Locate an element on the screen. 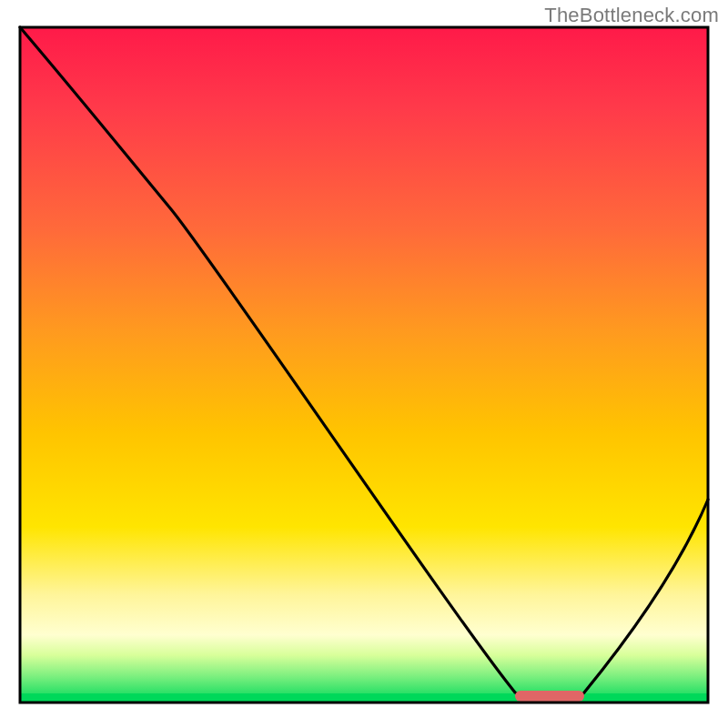 The image size is (728, 728). watermark-text: TheBottleneck.com is located at coordinates (632, 15).